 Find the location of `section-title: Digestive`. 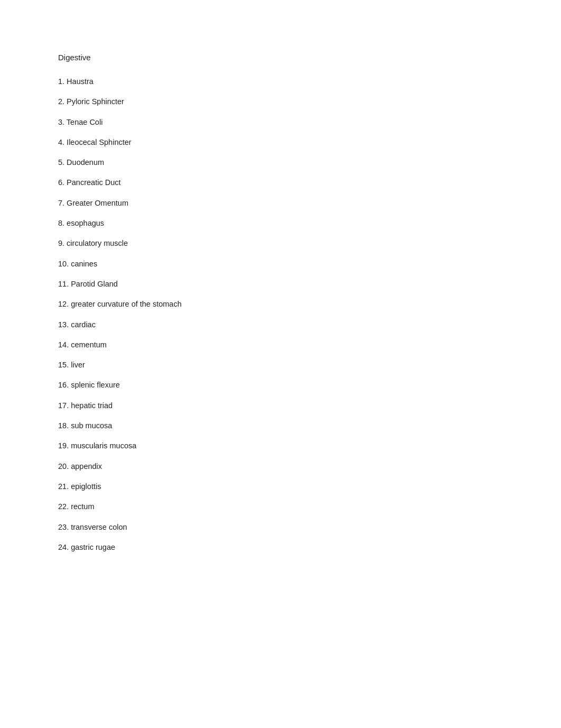

section-title: Digestive is located at coordinates (310, 57).